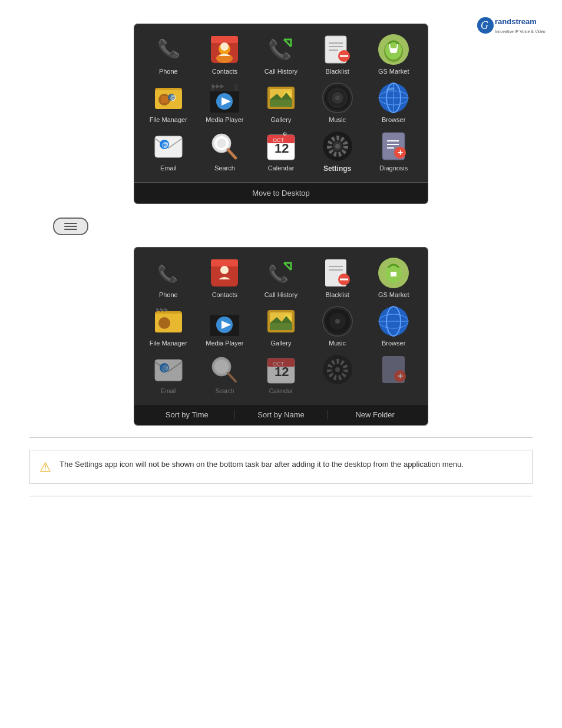 This screenshot has width=562, height=728. I want to click on app-phone-2-label: Phone, so click(168, 295).